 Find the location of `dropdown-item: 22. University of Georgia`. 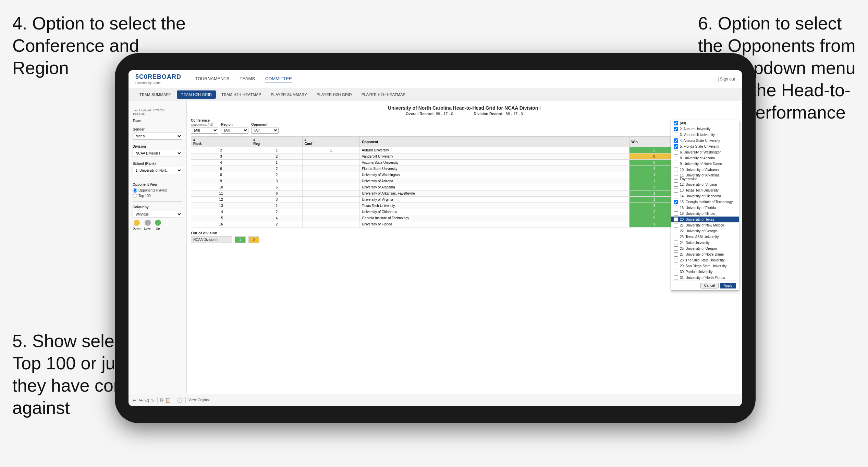

dropdown-item: 22. University of Georgia is located at coordinates (705, 231).